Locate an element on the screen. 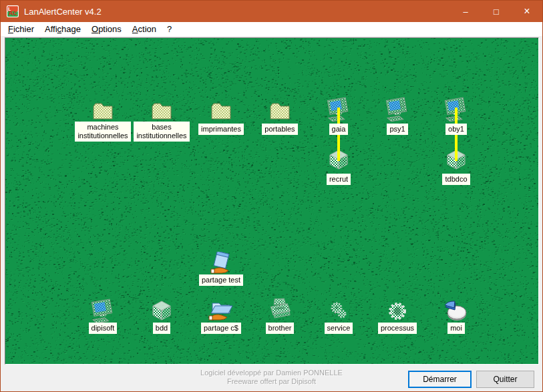 This screenshot has width=543, height=392. node-label-partage-test: partage test is located at coordinates (221, 279).